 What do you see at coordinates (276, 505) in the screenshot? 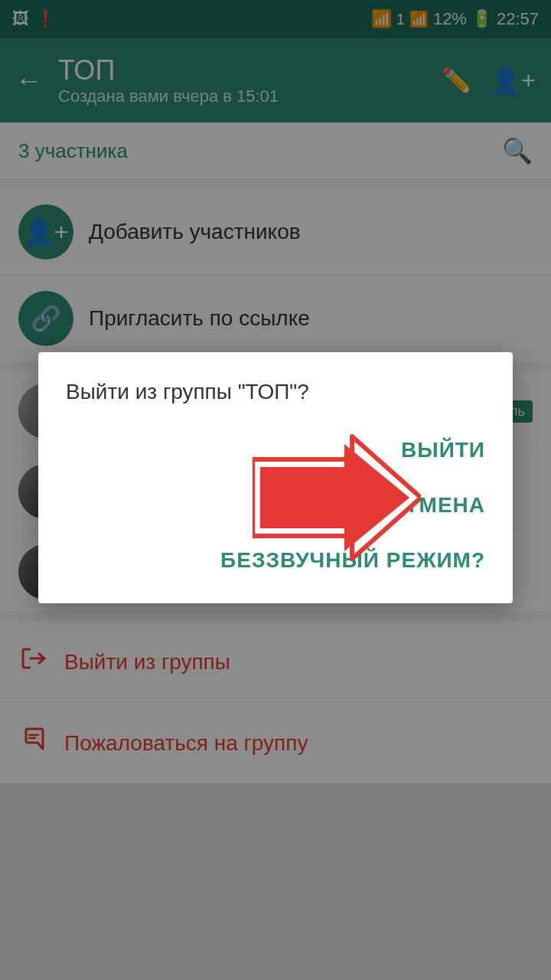
I see `cancel-button: ОТМЕНА` at bounding box center [276, 505].